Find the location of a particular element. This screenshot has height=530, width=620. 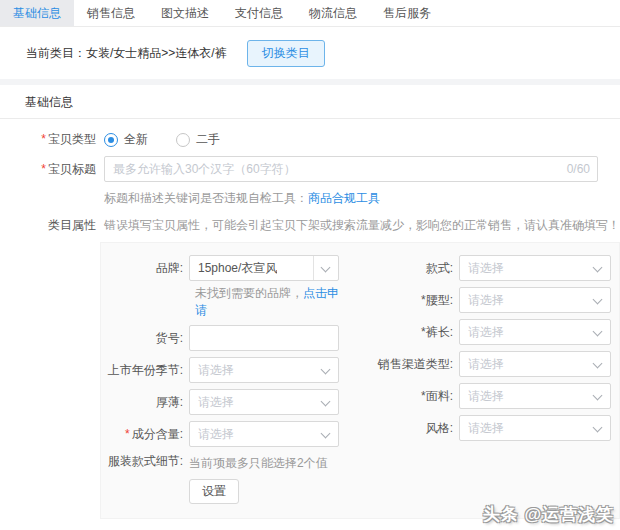

style-row: 款式: 请选择 is located at coordinates (481, 268).